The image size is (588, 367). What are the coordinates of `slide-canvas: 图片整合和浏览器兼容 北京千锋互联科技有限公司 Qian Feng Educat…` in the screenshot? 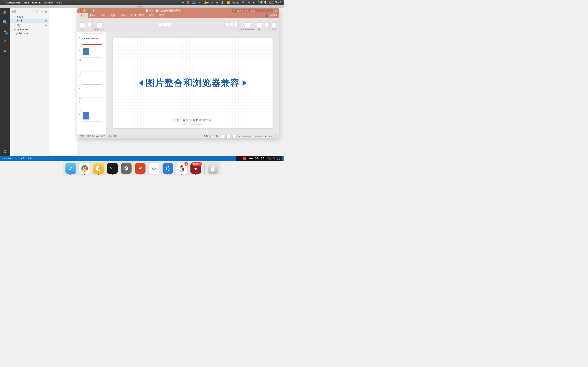 It's located at (193, 83).